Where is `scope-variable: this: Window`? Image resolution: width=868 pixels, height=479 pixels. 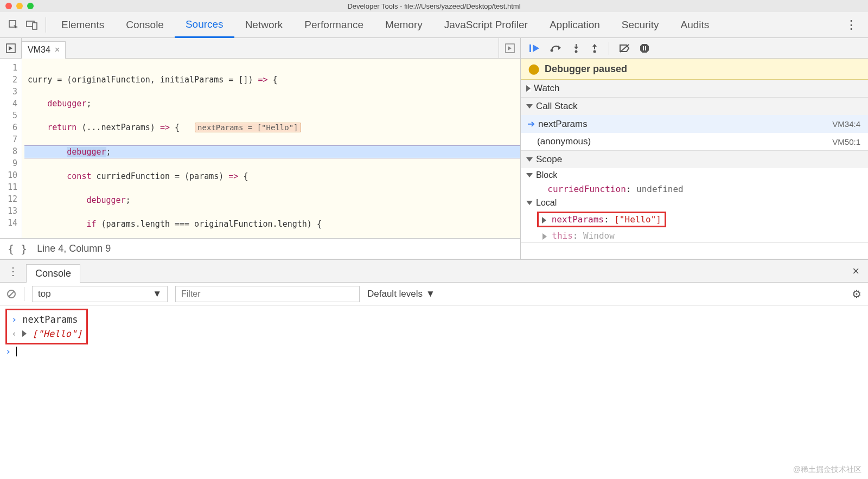
scope-variable: this: Window is located at coordinates (694, 235).